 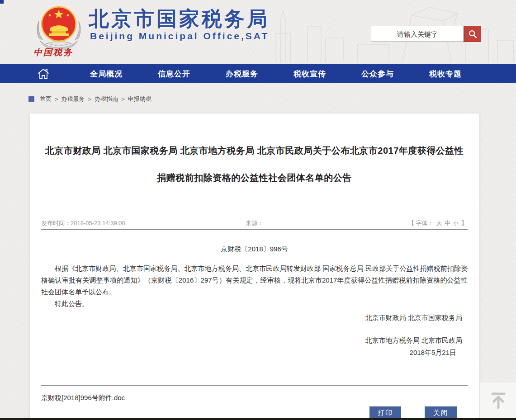 I want to click on article-title: 北京市财政局 北京市国家税务局 北京市地方税务局 北京市民政局关于公布北京市20…, so click(x=254, y=164).